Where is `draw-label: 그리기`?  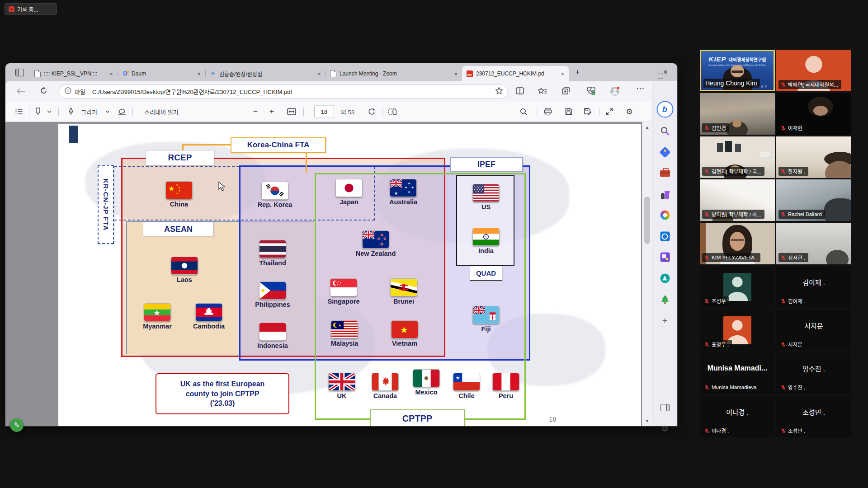 draw-label: 그리기 is located at coordinates (89, 112).